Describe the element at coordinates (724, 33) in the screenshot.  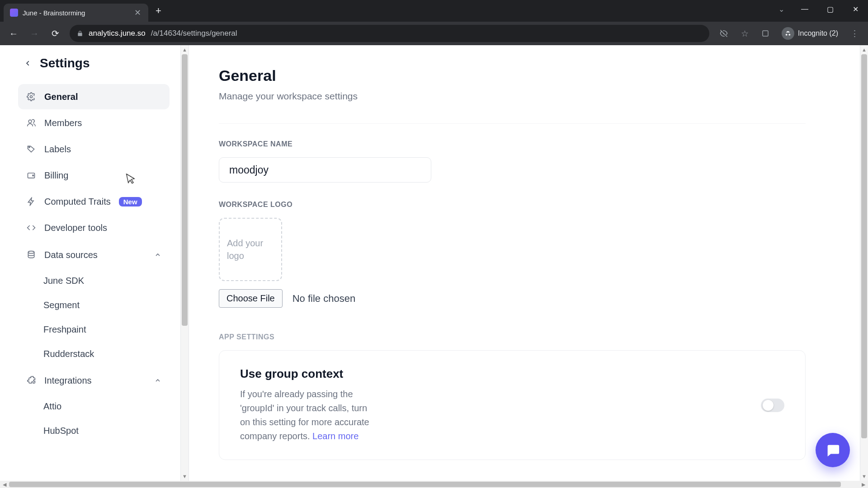
I see `eye-off-icon` at that location.